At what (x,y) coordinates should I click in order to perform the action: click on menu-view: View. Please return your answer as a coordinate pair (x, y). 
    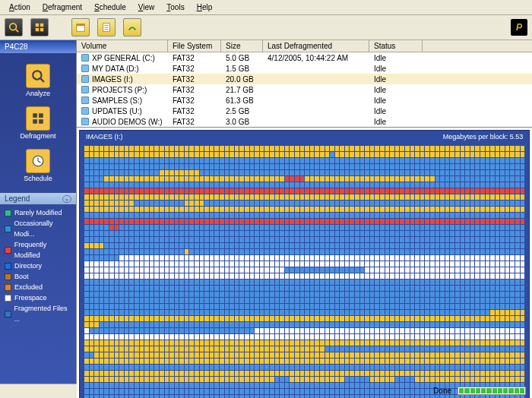
    Looking at the image, I should click on (147, 8).